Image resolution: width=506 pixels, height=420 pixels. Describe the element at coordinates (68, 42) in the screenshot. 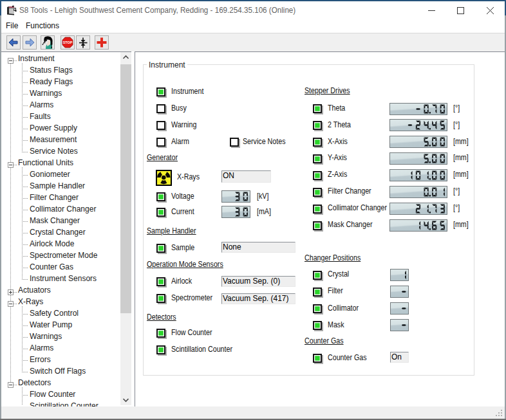

I see `svg-text: STOP` at that location.